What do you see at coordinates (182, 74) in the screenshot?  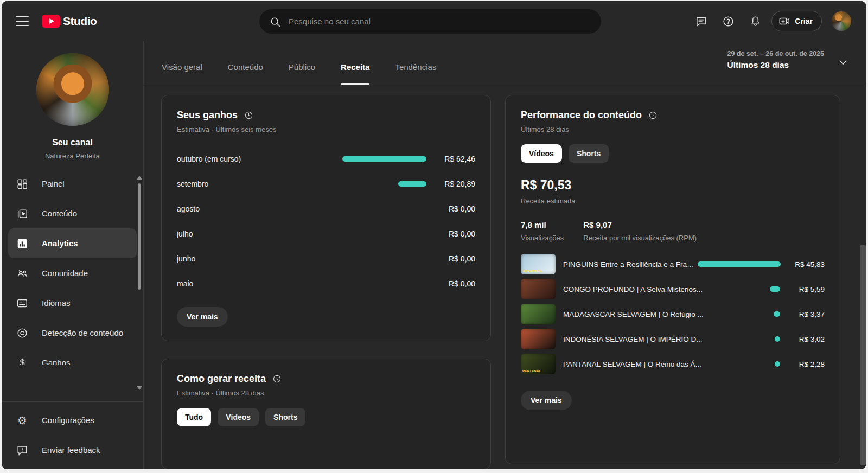 I see `tab-visao-geral: Visão geral` at bounding box center [182, 74].